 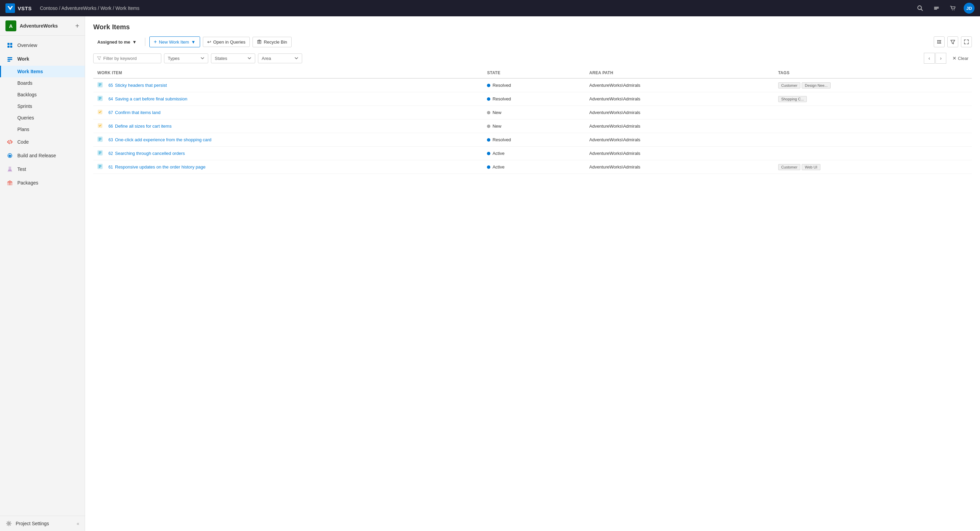 I want to click on top-navigation: VSTS Contoso / AdventureWorks / Work / W…, so click(x=490, y=8).